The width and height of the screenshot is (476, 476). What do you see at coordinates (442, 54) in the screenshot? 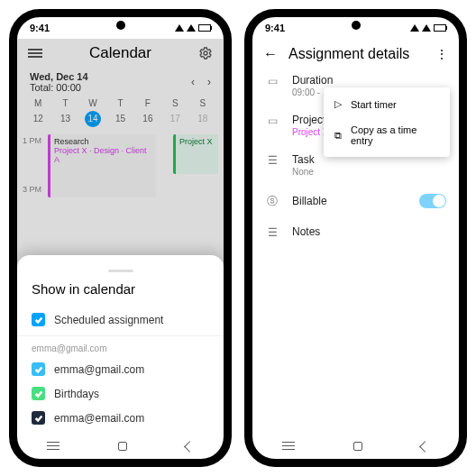
I see `overflow-icon: ⋮` at bounding box center [442, 54].